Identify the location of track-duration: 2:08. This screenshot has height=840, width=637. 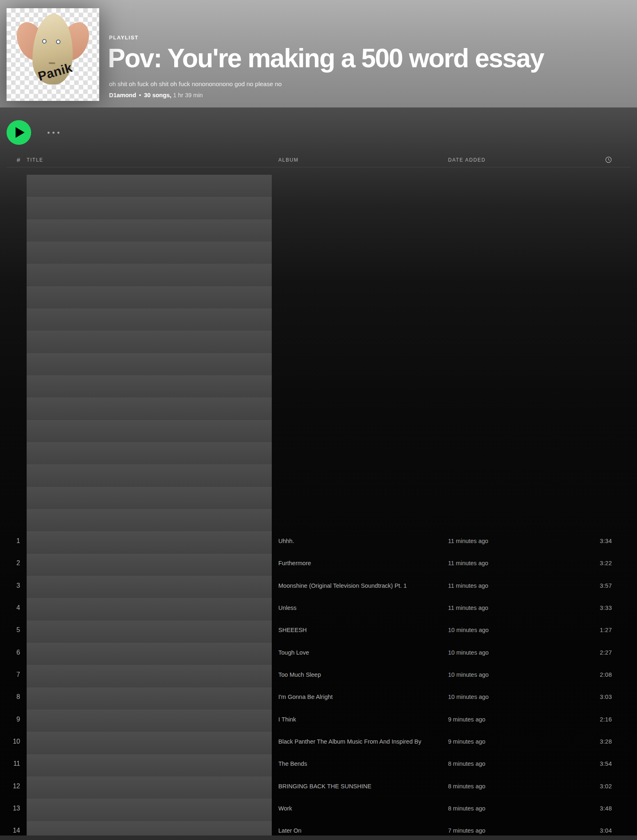
(598, 675).